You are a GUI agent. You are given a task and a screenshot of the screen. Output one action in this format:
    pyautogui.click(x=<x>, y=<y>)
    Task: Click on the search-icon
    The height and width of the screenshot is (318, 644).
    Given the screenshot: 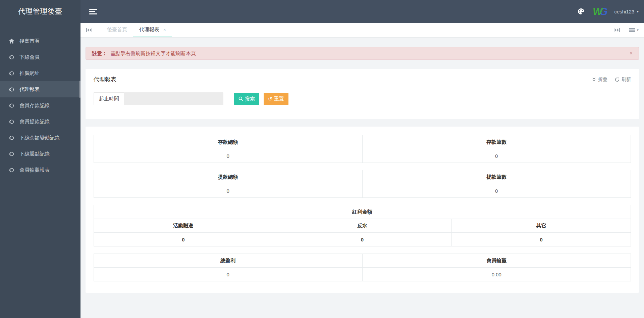 What is the action you would take?
    pyautogui.click(x=241, y=99)
    